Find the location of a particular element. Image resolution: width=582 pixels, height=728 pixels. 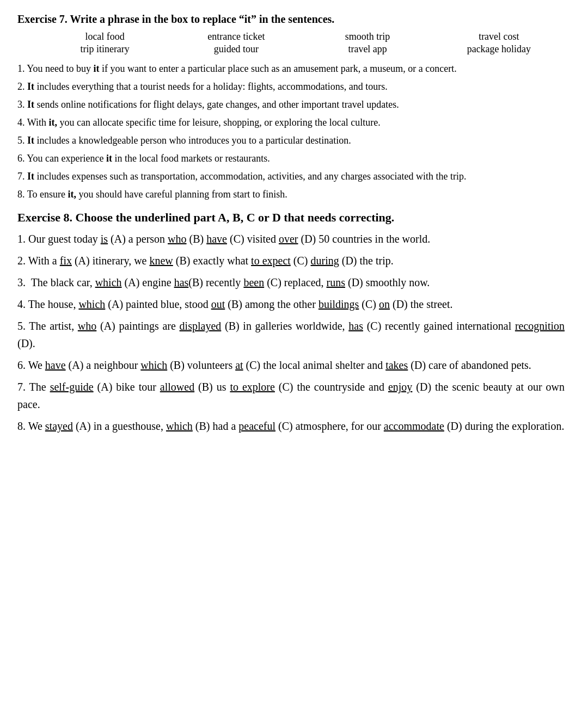

underline-on: on is located at coordinates (384, 304).